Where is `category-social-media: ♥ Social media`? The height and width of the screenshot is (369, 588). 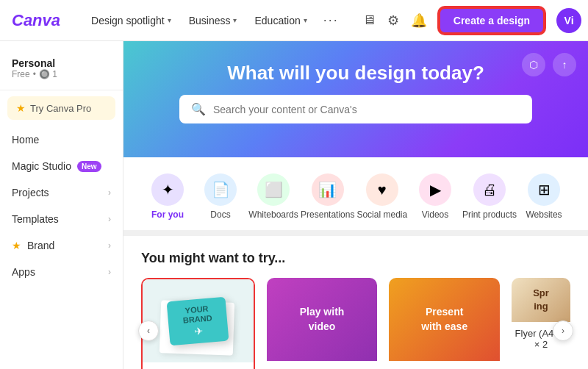 category-social-media: ♥ Social media is located at coordinates (382, 197).